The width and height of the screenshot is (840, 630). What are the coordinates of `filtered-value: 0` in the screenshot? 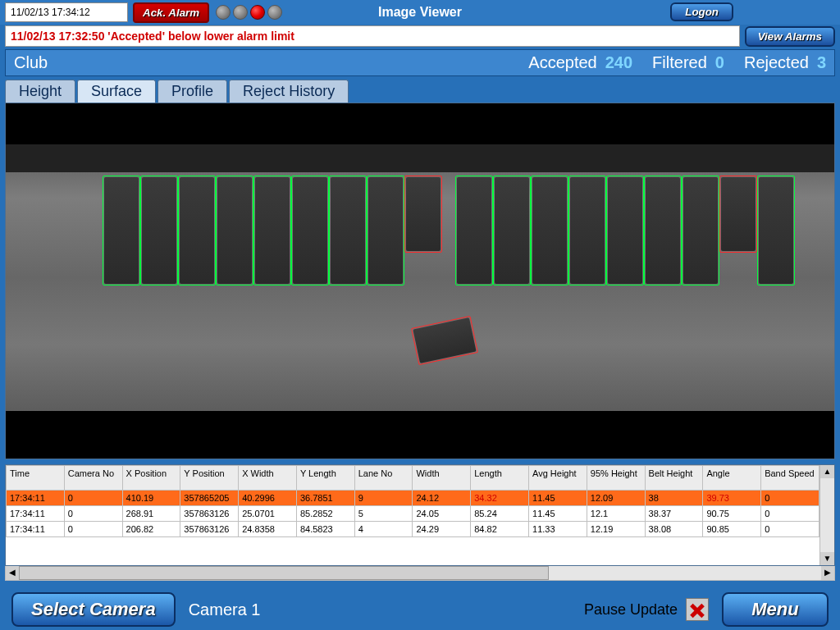 It's located at (720, 62).